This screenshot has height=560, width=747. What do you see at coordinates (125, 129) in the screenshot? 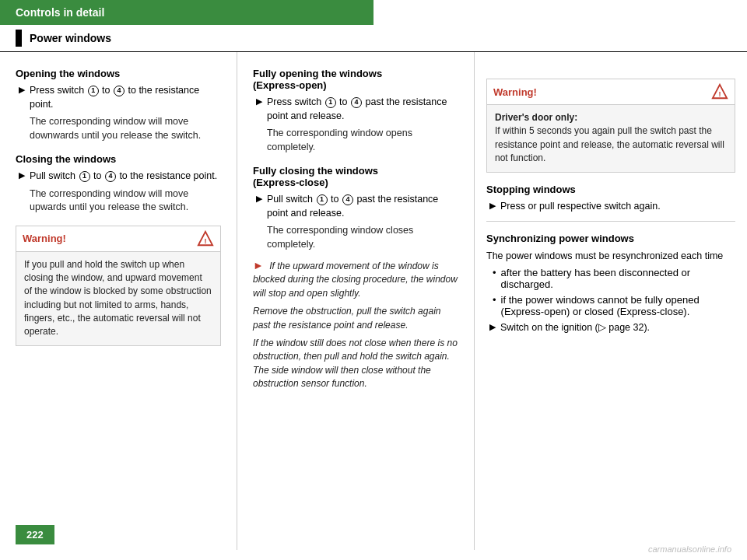
I see `opening-indent-text: The corresponding window will move downw…` at bounding box center [125, 129].